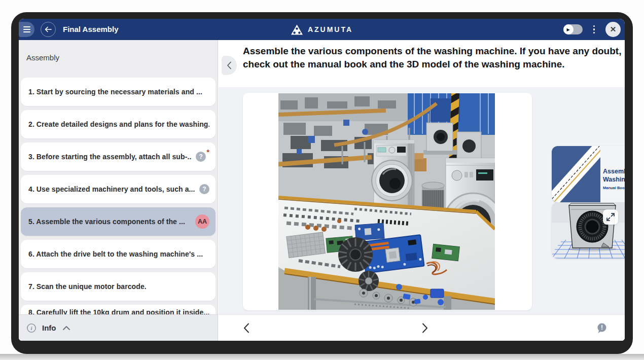 The image size is (644, 360). What do you see at coordinates (614, 188) in the screenshot?
I see `book-subtitle: Manual Book` at bounding box center [614, 188].